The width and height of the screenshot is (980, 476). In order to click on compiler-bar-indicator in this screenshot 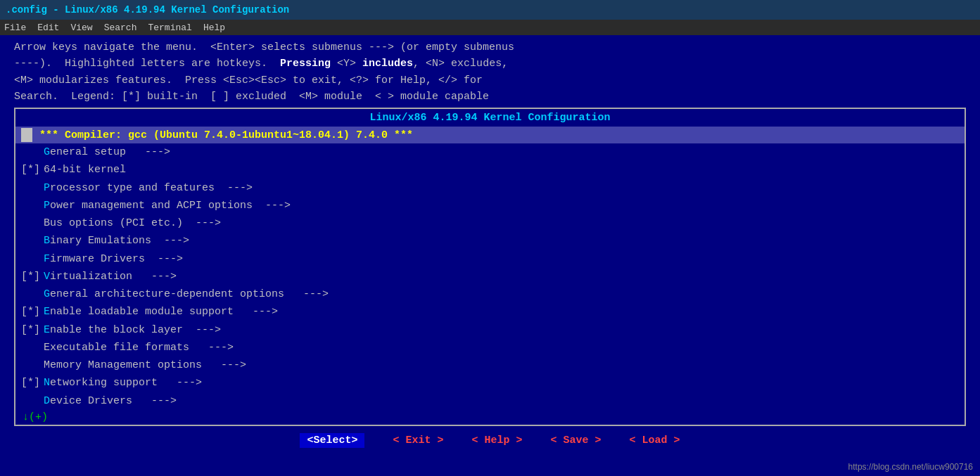, I will do `click(27, 135)`.